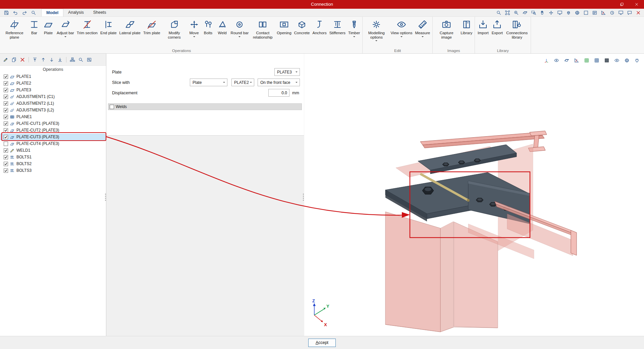 The image size is (644, 349). Describe the element at coordinates (423, 29) in the screenshot. I see `ribbon-button-measure: Measure` at that location.